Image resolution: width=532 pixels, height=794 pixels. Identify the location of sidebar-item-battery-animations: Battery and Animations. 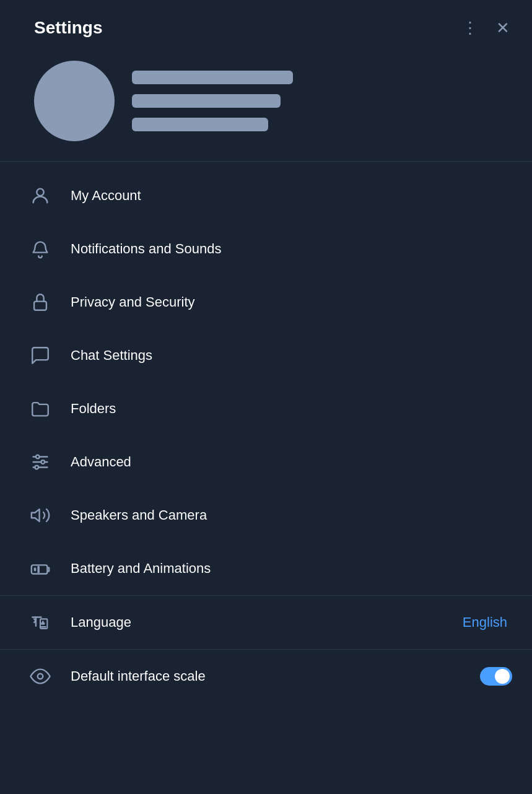
(266, 569).